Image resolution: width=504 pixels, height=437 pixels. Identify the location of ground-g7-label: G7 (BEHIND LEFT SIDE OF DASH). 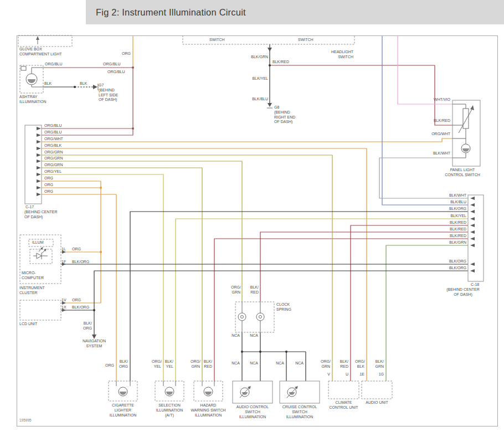
(109, 93).